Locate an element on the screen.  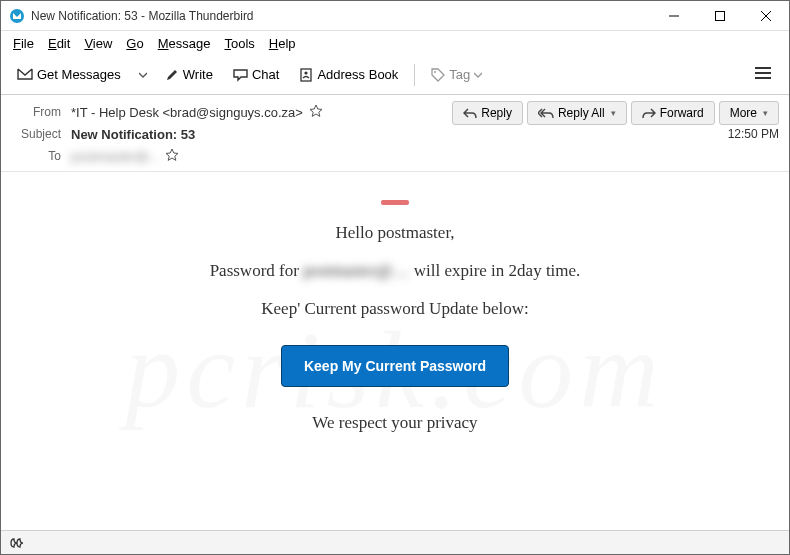
chat-button: Chat is located at coordinates (256, 74).